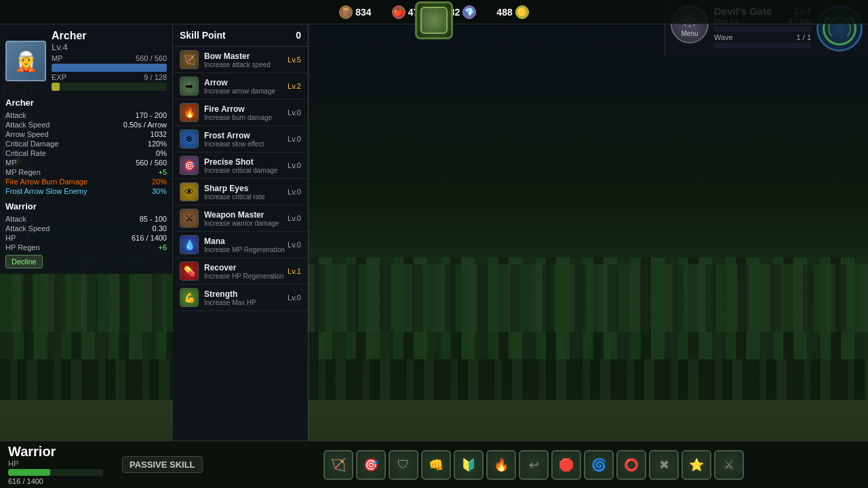  What do you see at coordinates (240, 165) in the screenshot?
I see `skill-precise-shot: 🎯 Precise Shot Increase critical damage …` at bounding box center [240, 165].